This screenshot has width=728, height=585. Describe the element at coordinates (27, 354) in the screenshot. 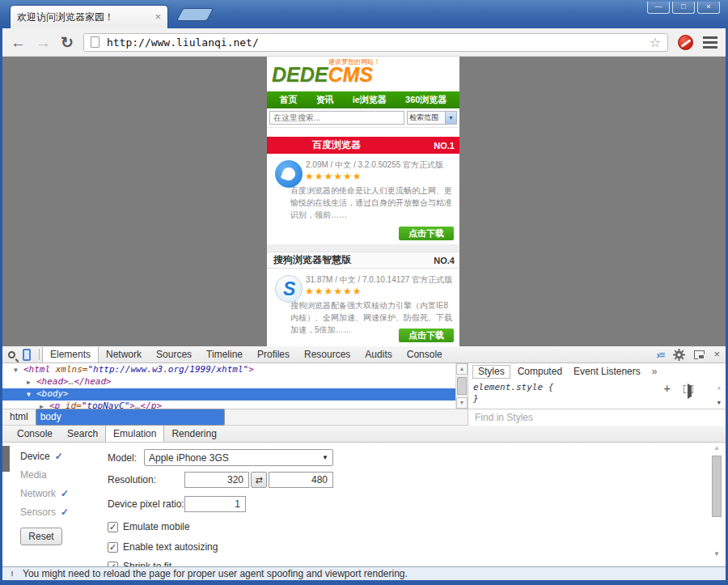

I see `device-emulation-icon` at that location.